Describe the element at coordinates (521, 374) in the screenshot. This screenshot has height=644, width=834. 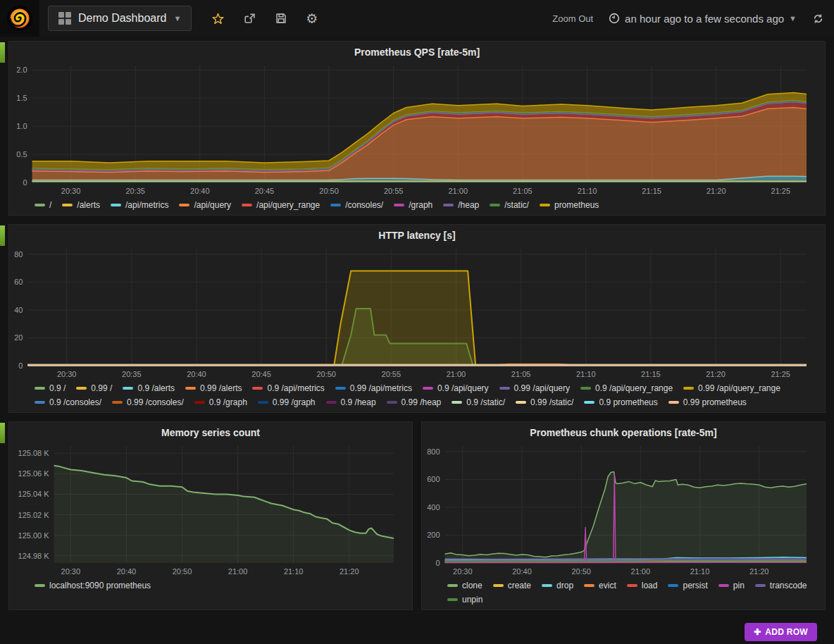
I see `x-tick-label: 21:05` at that location.